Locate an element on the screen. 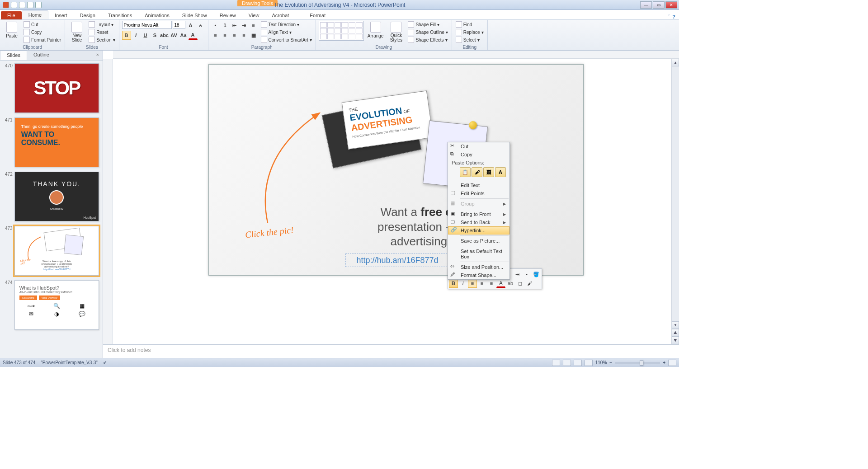  ctx-size-position: ⬄Size and Position... is located at coordinates (479, 267).